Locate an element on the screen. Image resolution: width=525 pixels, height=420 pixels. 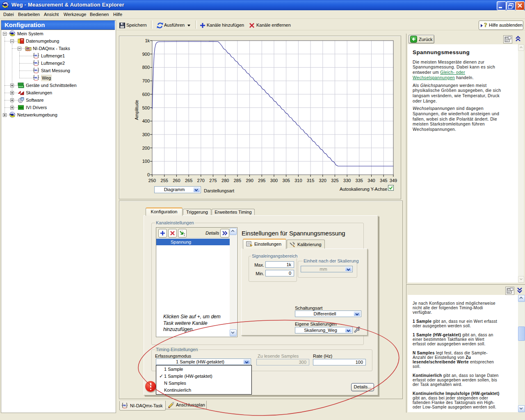
svg-text: Amplitude is located at coordinates (137, 110).